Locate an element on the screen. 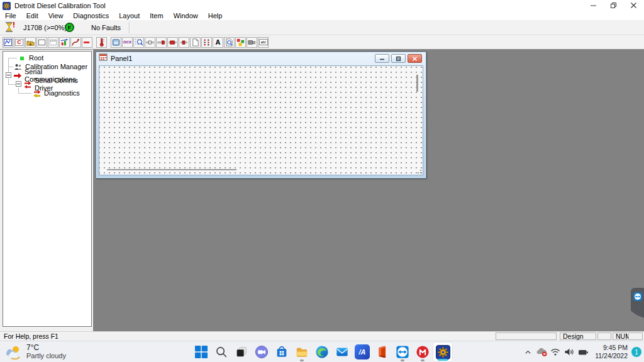 The image size is (644, 362). notification-count-badge: 1 is located at coordinates (636, 352).